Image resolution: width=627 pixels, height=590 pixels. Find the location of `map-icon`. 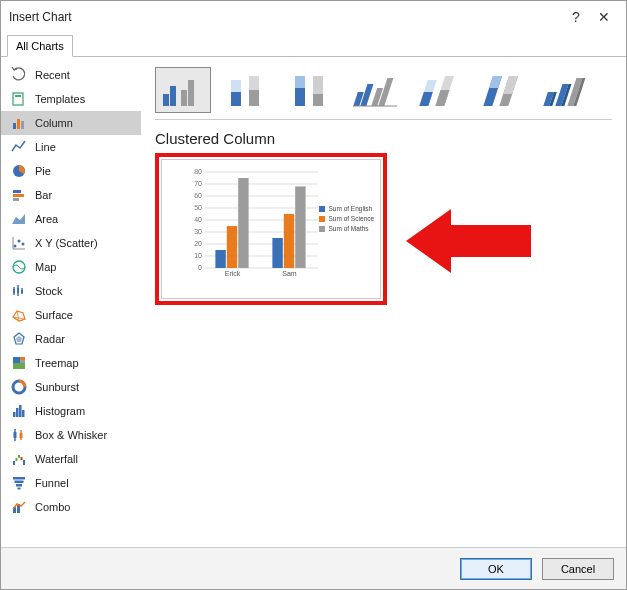

map-icon is located at coordinates (19, 267).